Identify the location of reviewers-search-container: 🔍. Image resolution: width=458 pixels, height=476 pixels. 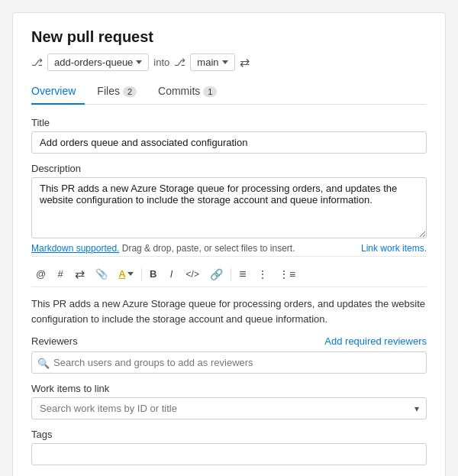
(229, 362).